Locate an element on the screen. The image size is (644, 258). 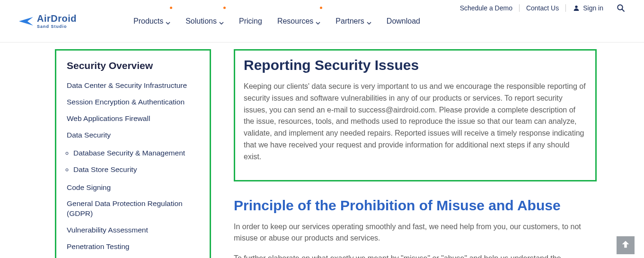
logo-arrow-icon is located at coordinates (26, 21).